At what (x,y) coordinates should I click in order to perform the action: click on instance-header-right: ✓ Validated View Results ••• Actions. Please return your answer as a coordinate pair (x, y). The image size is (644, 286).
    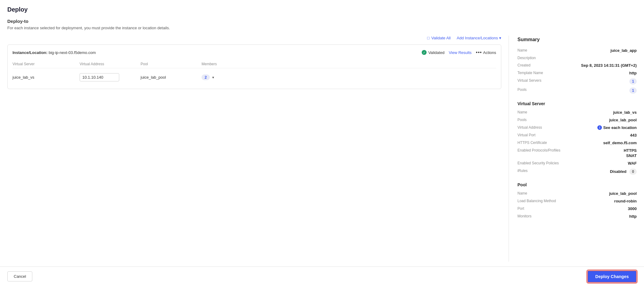
    Looking at the image, I should click on (459, 52).